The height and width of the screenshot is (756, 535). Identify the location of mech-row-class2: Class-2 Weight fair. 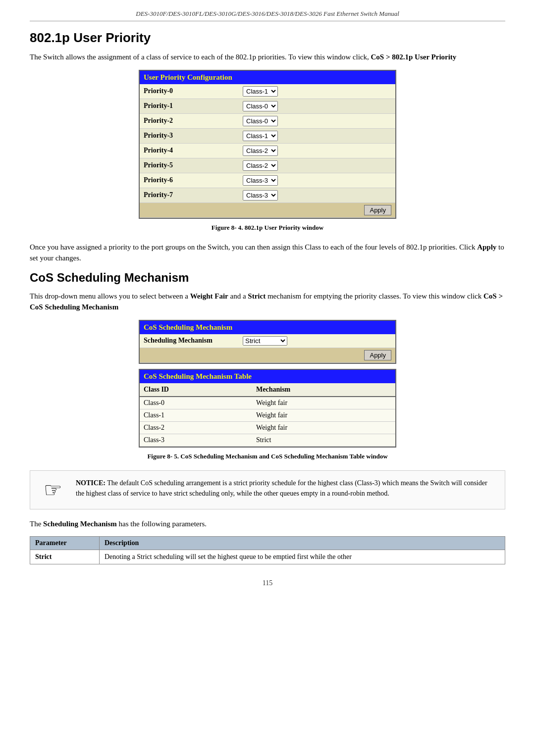
(268, 428).